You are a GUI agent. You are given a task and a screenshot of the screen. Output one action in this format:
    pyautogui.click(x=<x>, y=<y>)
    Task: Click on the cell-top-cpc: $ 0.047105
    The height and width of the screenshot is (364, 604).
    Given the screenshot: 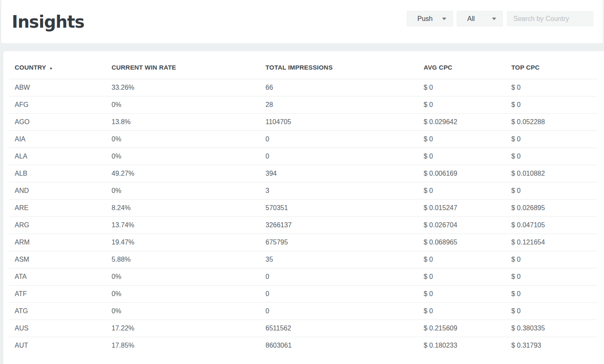 What is the action you would take?
    pyautogui.click(x=551, y=226)
    